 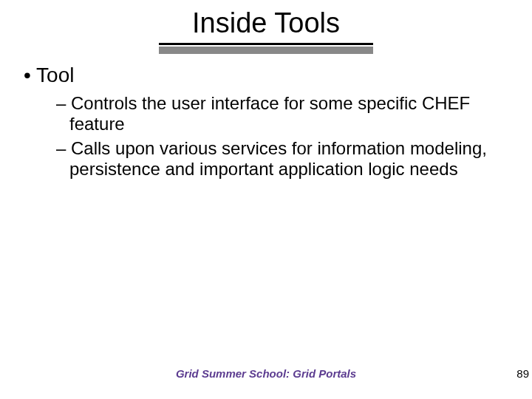 I want to click on title-wrap: Inside Tools, so click(x=266, y=24).